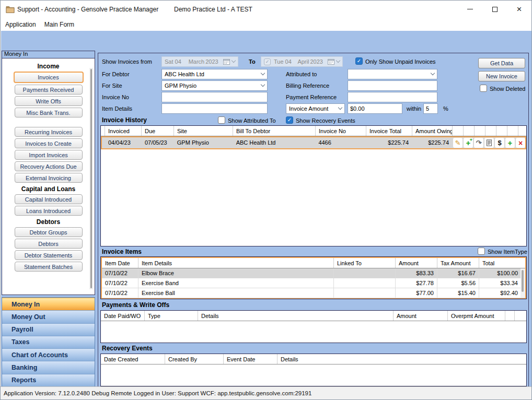 Image resolution: width=532 pixels, height=400 pixels. What do you see at coordinates (314, 293) in the screenshot?
I see `invoice-item-row: 07/10/22 Exercise Ball $77.00 $15.40 $92…` at bounding box center [314, 293].